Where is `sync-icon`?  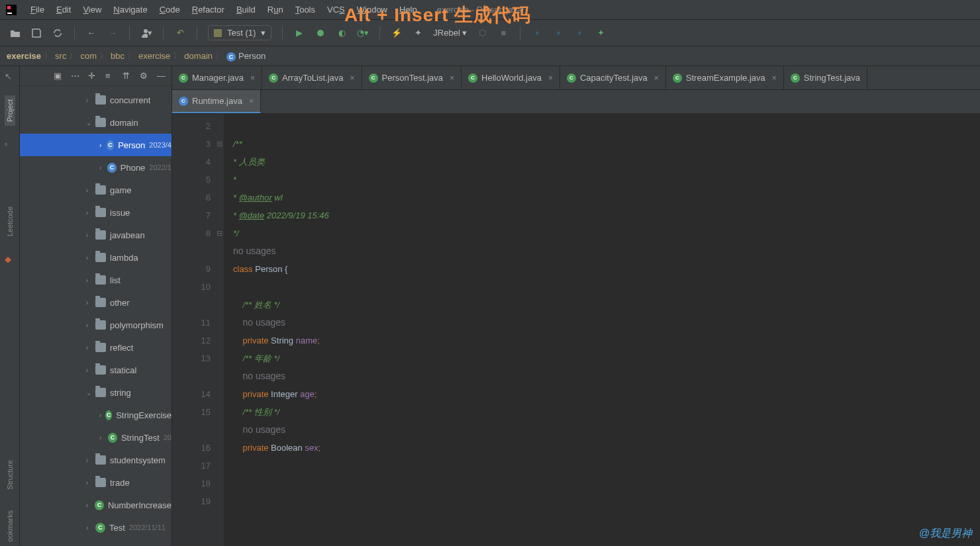
sync-icon is located at coordinates (58, 33).